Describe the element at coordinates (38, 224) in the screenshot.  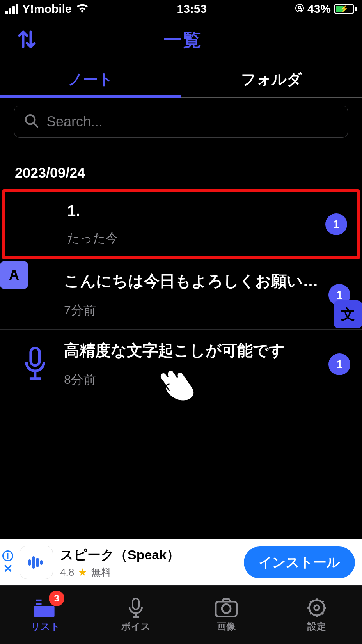
I see `note-row-icon-placeholder` at that location.